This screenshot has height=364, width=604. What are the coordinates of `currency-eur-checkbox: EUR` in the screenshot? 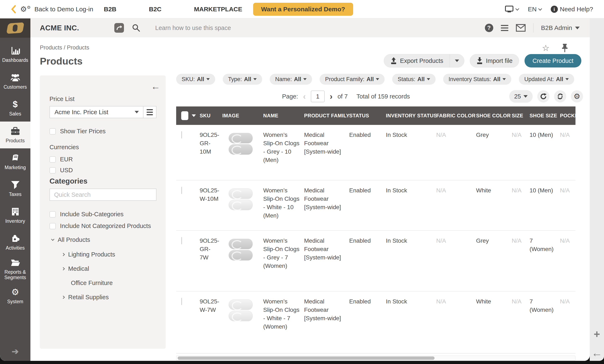 It's located at (61, 159).